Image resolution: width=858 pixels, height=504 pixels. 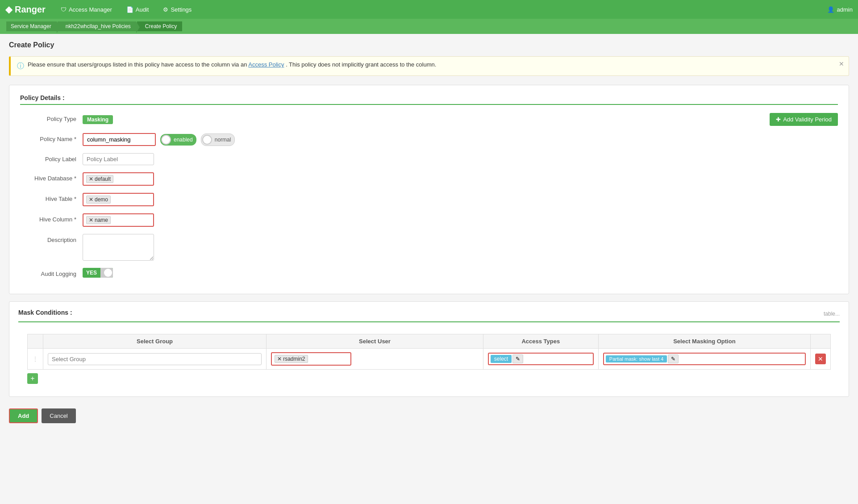 What do you see at coordinates (98, 120) in the screenshot?
I see `masking-badge: Masking` at bounding box center [98, 120].